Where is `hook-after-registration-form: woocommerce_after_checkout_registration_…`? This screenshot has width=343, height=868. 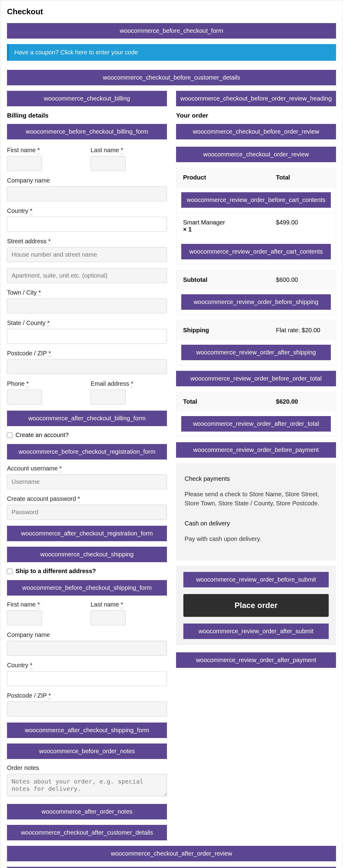 hook-after-registration-form: woocommerce_after_checkout_registration_… is located at coordinates (87, 533).